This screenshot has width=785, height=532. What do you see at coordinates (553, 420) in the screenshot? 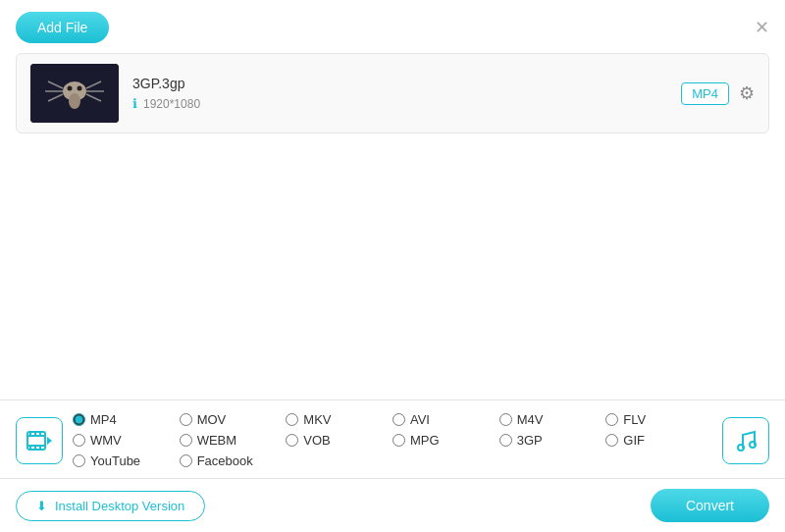
I see `format-option-m4v: M4V` at bounding box center [553, 420].